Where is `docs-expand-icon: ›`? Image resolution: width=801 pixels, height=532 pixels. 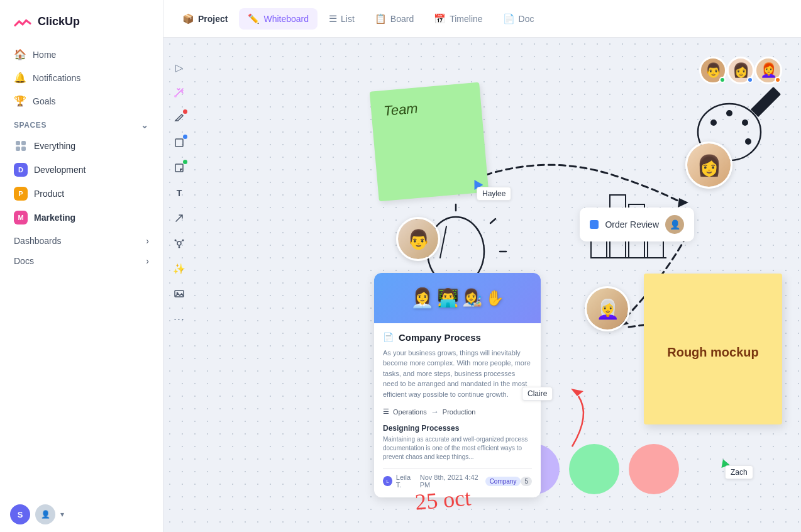 docs-expand-icon: › is located at coordinates (147, 261).